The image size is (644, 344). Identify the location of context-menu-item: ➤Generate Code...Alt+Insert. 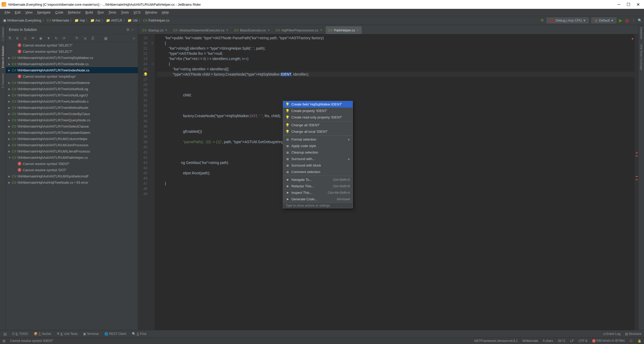
(318, 199).